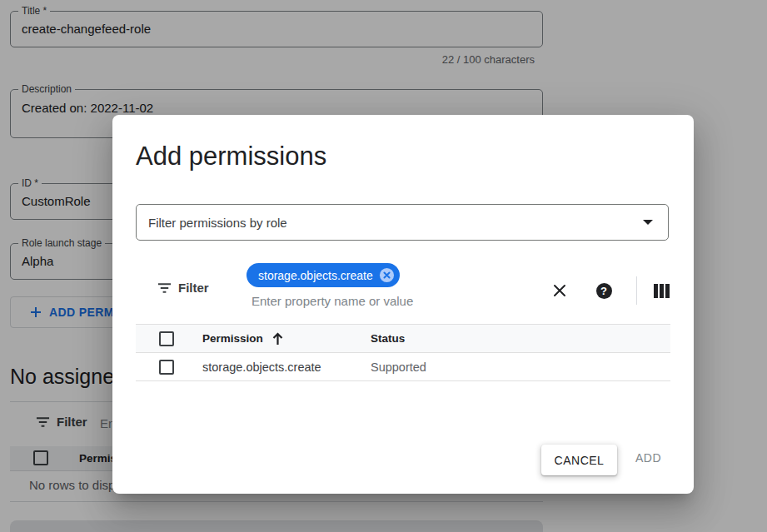 This screenshot has width=767, height=532. What do you see at coordinates (560, 291) in the screenshot?
I see `close-icon` at bounding box center [560, 291].